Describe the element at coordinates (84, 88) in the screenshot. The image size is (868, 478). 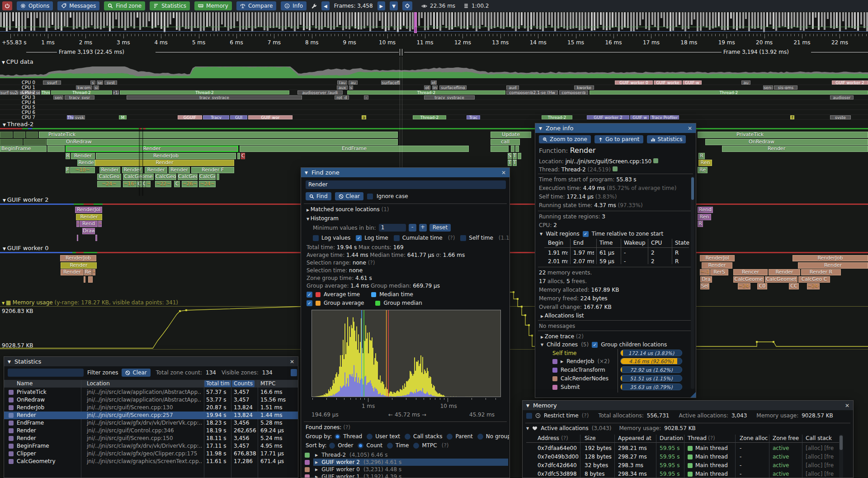
I see `cpu-zone: kw:gm` at that location.